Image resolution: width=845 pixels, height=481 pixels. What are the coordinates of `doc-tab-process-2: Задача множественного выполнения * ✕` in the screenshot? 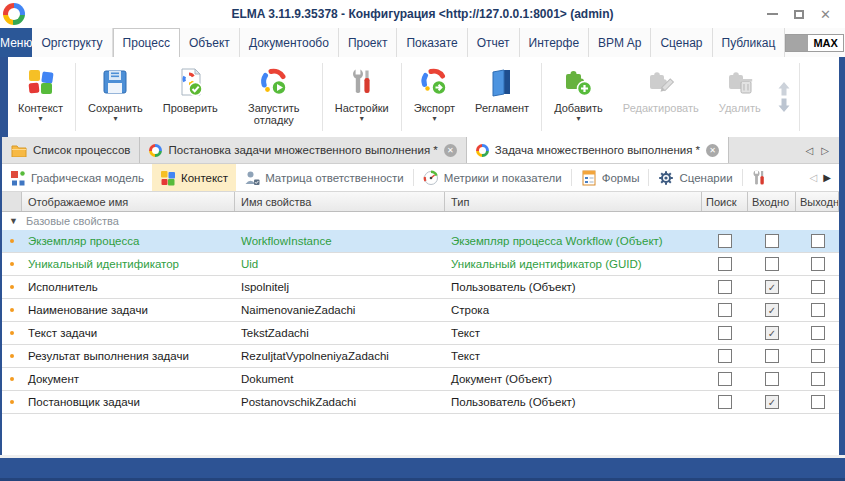 It's located at (598, 150).